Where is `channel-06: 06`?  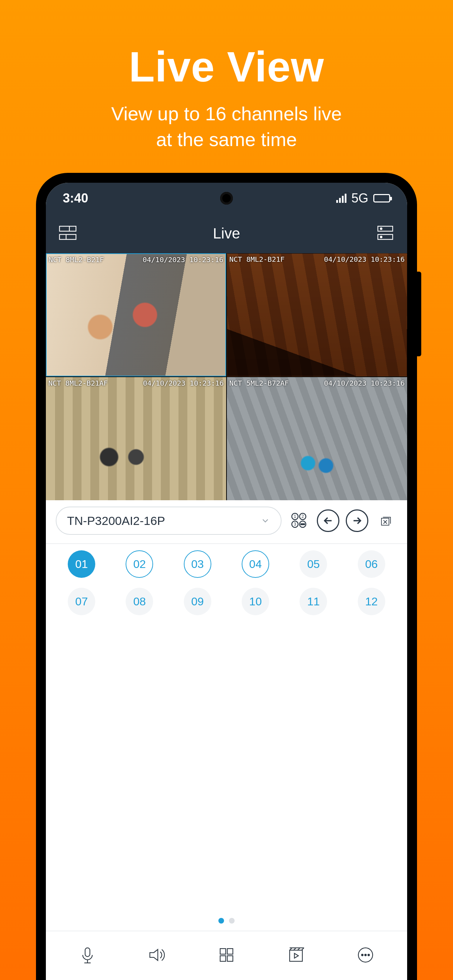
channel-06: 06 is located at coordinates (372, 564).